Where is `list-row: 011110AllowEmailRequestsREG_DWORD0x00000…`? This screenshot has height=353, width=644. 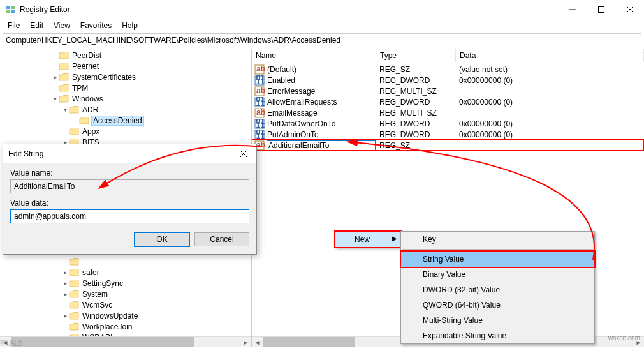 list-row: 011110AllowEmailRequestsREG_DWORD0x00000… is located at coordinates (448, 102).